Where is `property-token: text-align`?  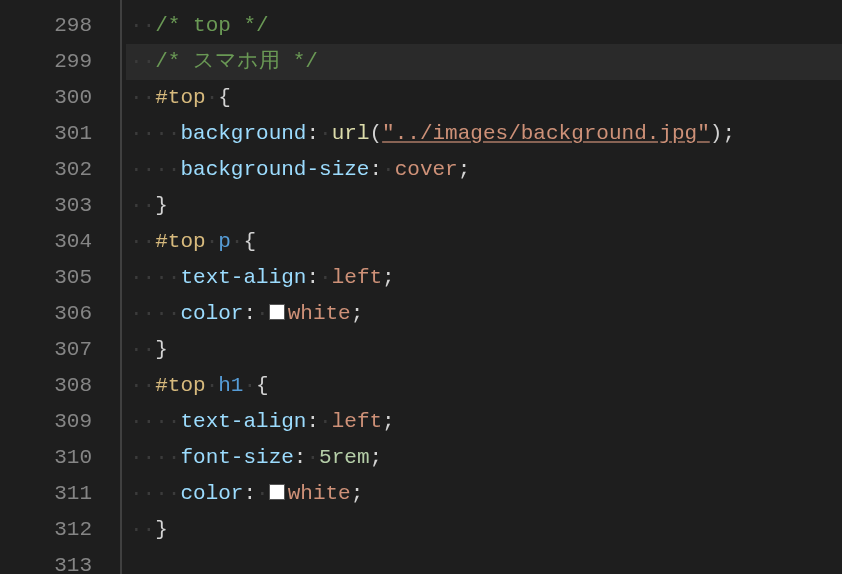 property-token: text-align is located at coordinates (243, 422).